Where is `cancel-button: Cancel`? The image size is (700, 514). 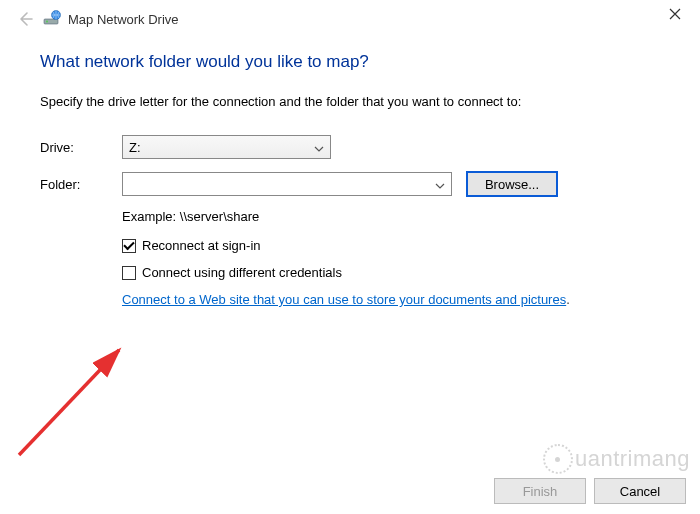 cancel-button: Cancel is located at coordinates (640, 491).